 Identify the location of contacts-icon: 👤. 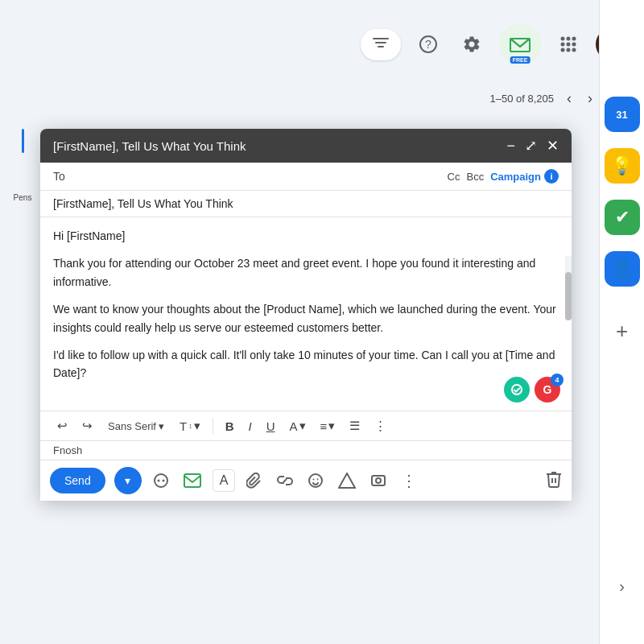
(621, 269).